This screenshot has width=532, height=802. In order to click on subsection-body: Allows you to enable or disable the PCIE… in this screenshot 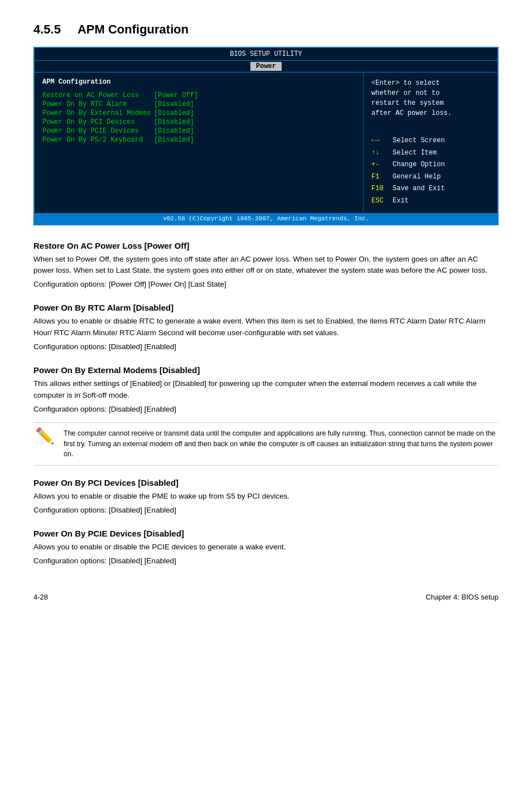, I will do `click(266, 548)`.